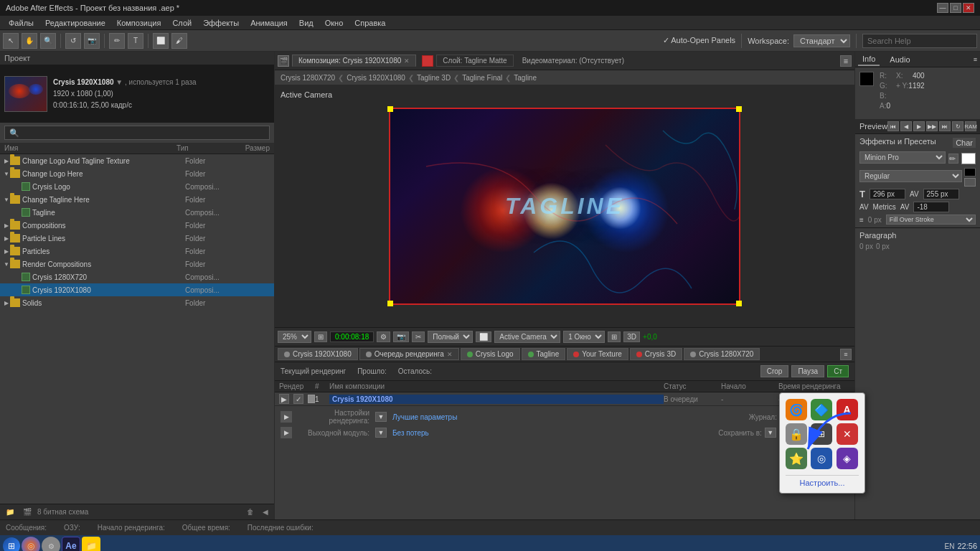  I want to click on breadcrumb-item-0: Crysis 1280X720, so click(308, 77).